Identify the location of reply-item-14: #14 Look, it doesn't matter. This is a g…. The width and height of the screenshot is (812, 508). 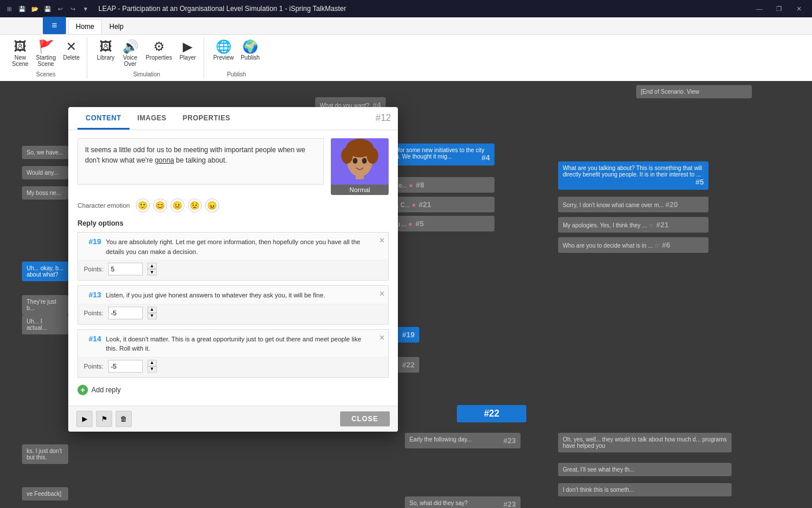
(233, 354).